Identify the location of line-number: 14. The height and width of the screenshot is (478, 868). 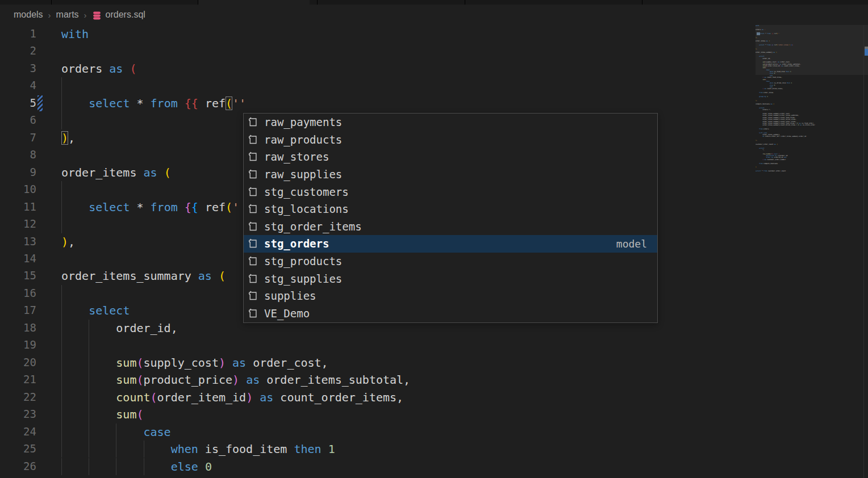
(18, 258).